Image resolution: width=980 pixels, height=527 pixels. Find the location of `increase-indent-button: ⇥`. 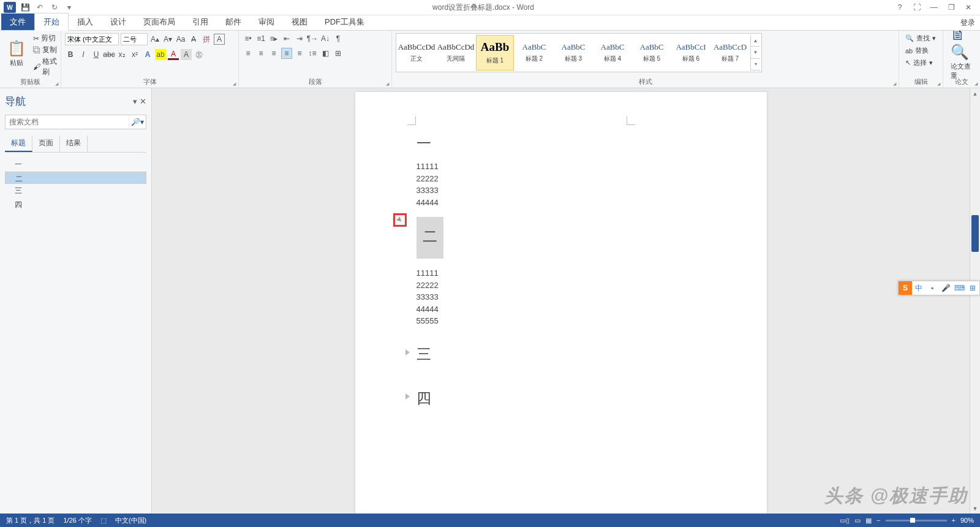

increase-indent-button: ⇥ is located at coordinates (300, 39).